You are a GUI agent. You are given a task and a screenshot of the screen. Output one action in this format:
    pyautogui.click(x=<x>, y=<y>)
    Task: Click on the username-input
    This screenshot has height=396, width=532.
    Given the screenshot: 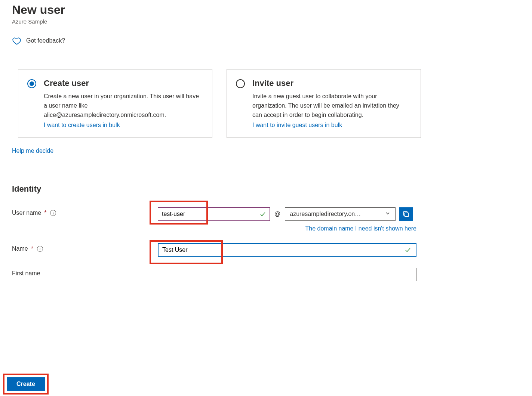 What is the action you would take?
    pyautogui.click(x=214, y=214)
    